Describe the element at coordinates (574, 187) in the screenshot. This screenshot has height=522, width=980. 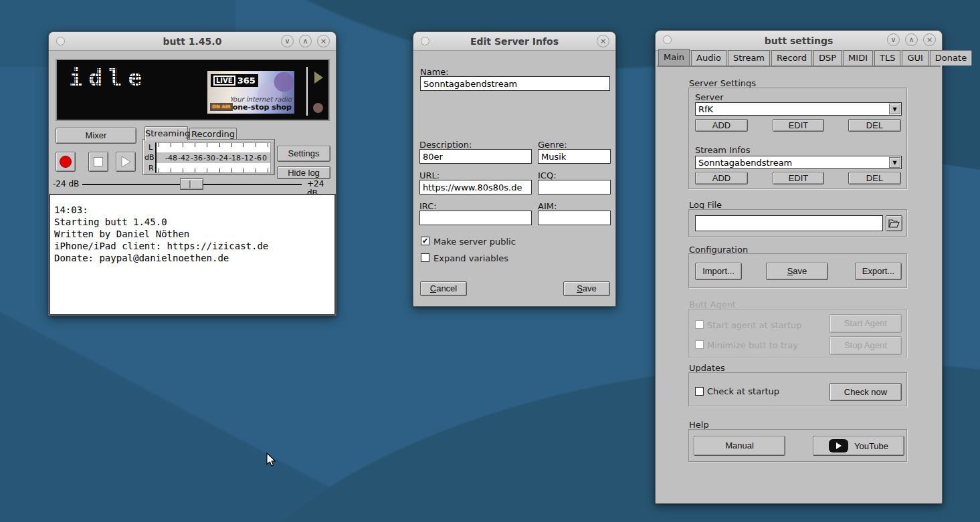
I see `icq-field` at that location.